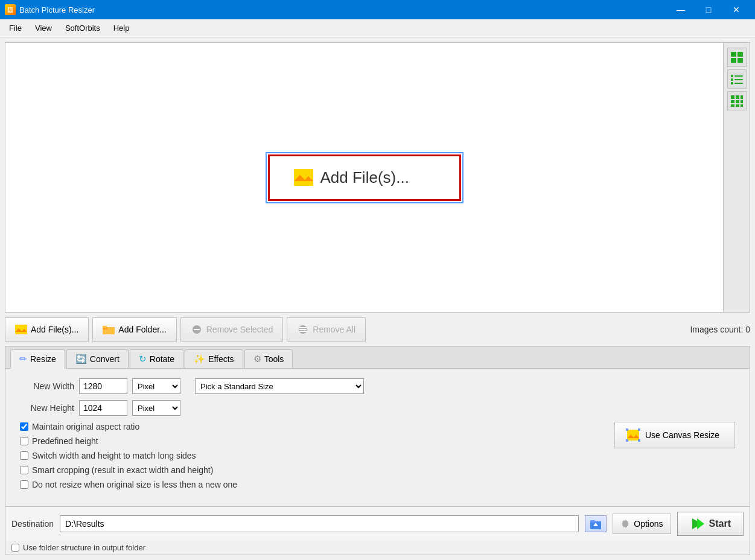 Image resolution: width=755 pixels, height=560 pixels. I want to click on rotate-tab-icon: ↻, so click(142, 359).